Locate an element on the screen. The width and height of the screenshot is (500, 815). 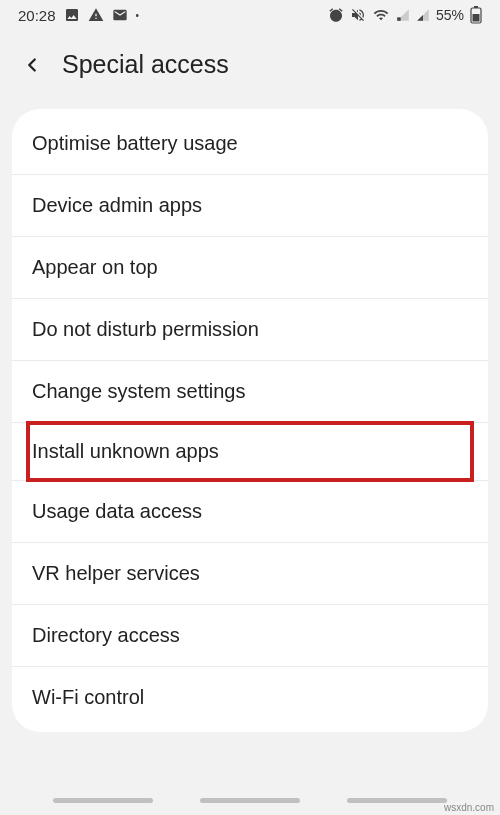
warning-icon is located at coordinates (96, 15).